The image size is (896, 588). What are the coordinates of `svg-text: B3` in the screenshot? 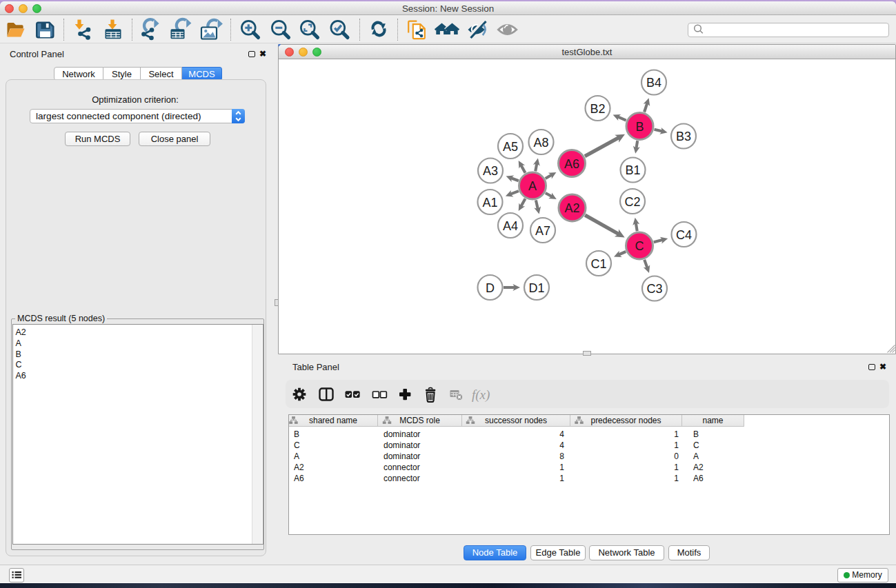 It's located at (684, 136).